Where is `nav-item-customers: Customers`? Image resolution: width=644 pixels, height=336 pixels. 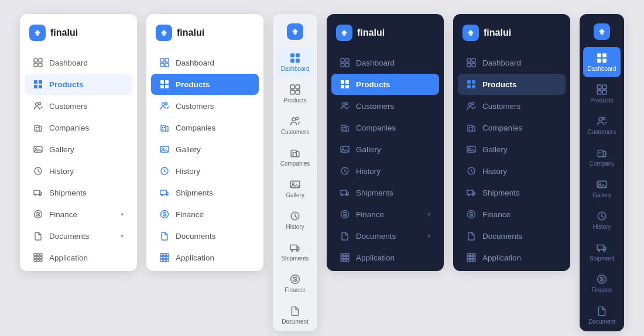 nav-item-customers: Customers is located at coordinates (78, 106).